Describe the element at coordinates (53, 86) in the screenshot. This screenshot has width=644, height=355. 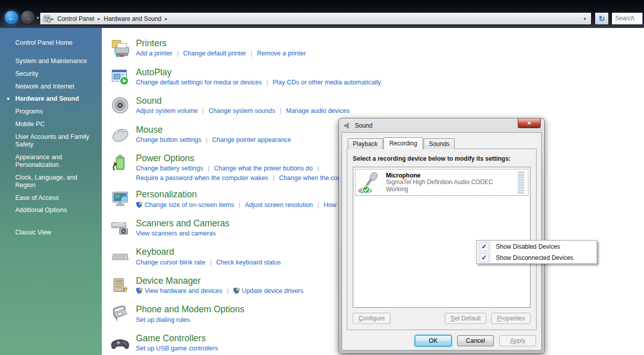
I see `sidebar-item-network-and-internet: Network and Internet` at that location.